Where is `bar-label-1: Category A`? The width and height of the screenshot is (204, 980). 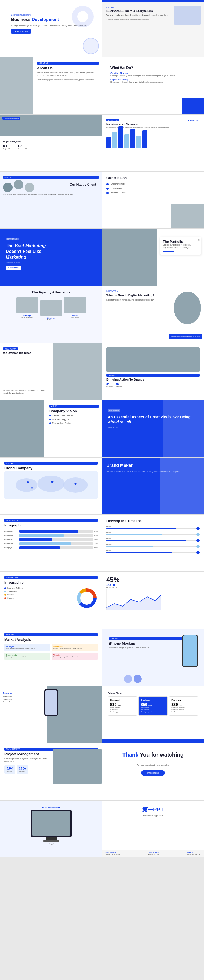 bar-label-1: Category A is located at coordinates (11, 531).